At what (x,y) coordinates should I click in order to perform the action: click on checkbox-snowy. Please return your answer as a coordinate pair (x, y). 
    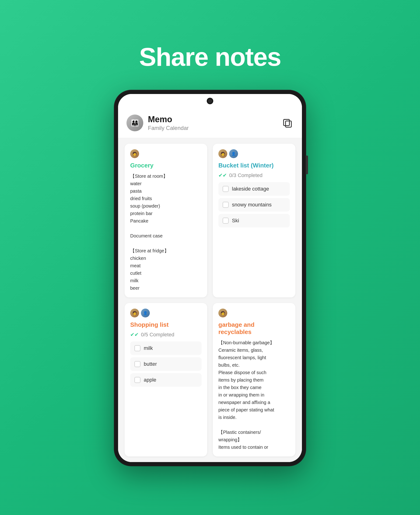
    Looking at the image, I should click on (225, 205).